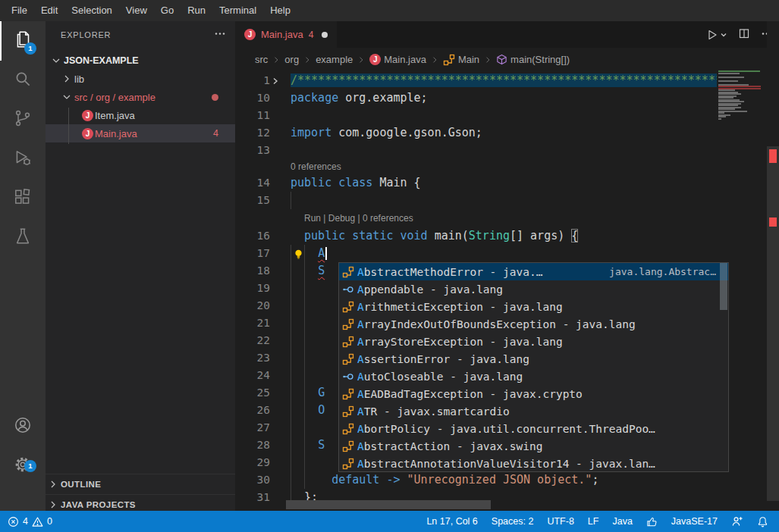 The width and height of the screenshot is (779, 532). I want to click on line-number: 12, so click(253, 133).